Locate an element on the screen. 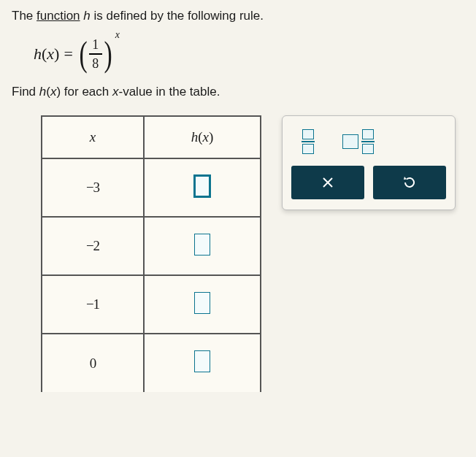  instr-suffix: -value in the table. is located at coordinates (169, 92).